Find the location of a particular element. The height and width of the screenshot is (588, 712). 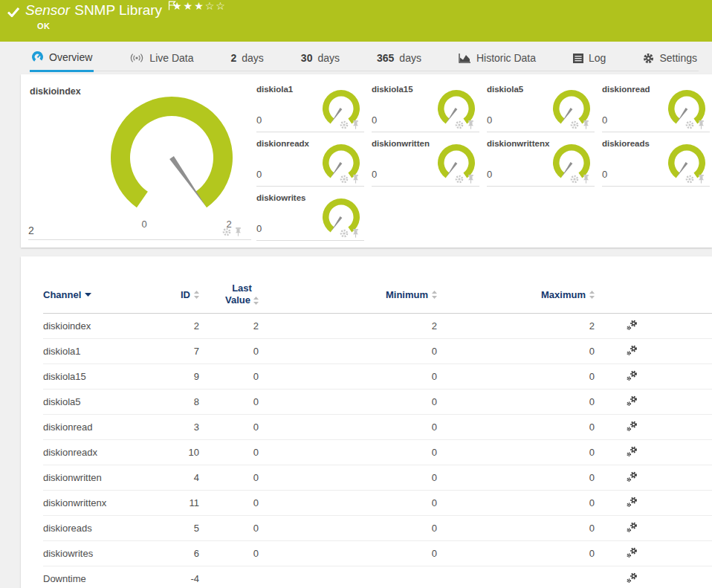

channel-id: 11 is located at coordinates (177, 503).